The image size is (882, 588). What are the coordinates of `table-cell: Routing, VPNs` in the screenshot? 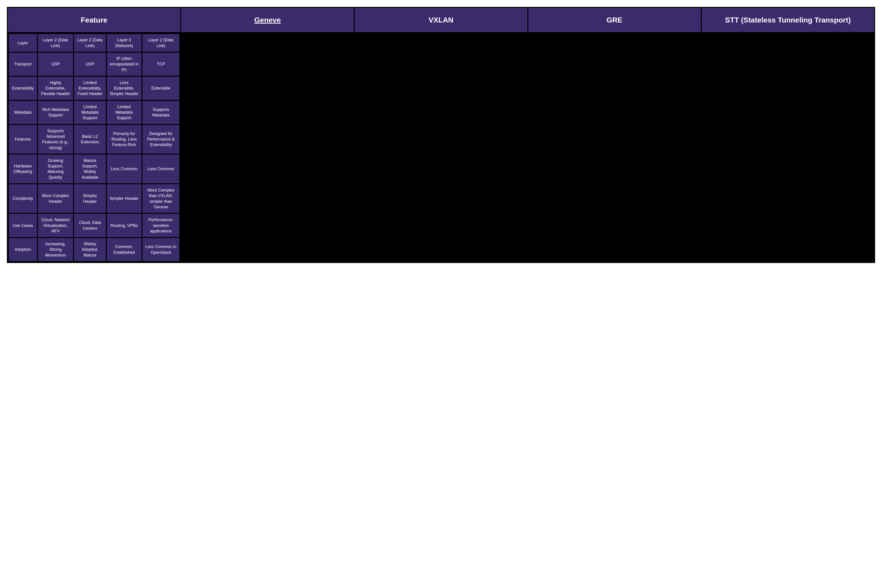 It's located at (124, 225).